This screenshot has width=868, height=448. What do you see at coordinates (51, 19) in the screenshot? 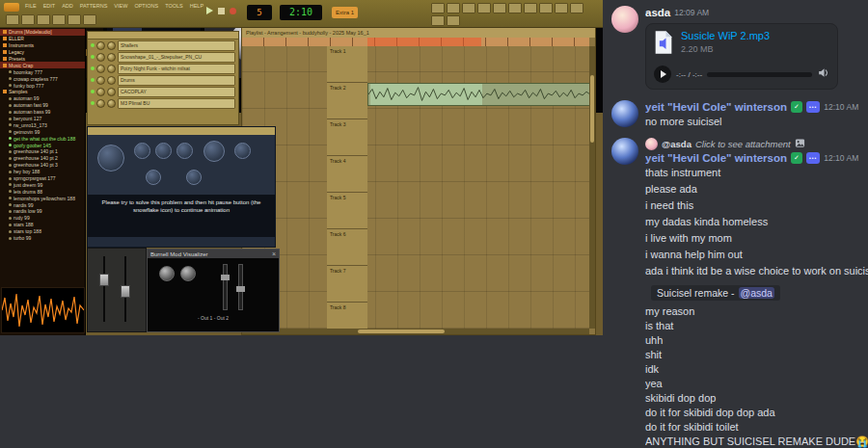
I see `fl-toolbar-buttons-left` at bounding box center [51, 19].